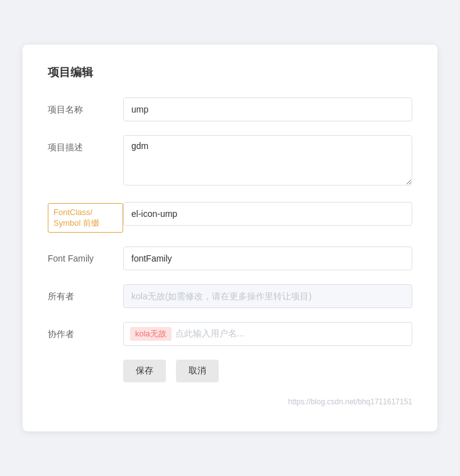 The height and width of the screenshot is (476, 460). Describe the element at coordinates (85, 107) in the screenshot. I see `project-name-label: 项目名称` at that location.